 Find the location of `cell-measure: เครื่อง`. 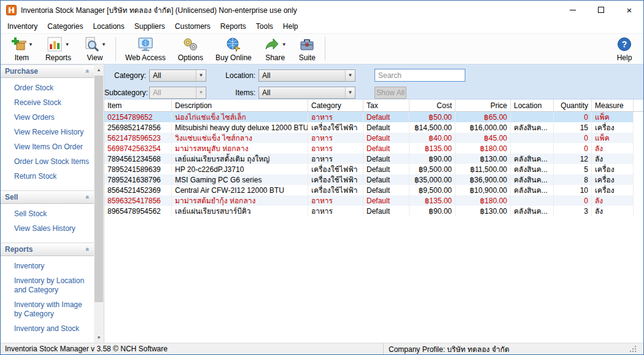

cell-measure: เครื่อง is located at coordinates (613, 170).